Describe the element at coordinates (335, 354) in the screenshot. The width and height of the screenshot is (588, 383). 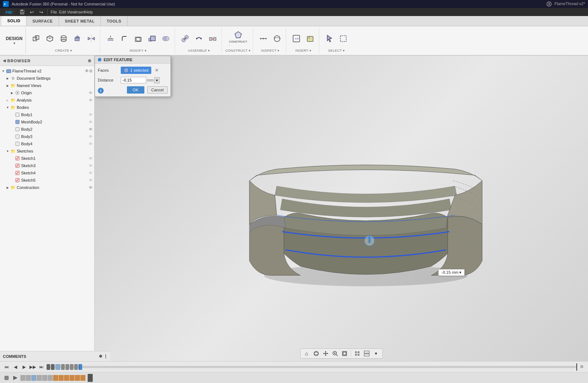
I see `zoom-button` at that location.